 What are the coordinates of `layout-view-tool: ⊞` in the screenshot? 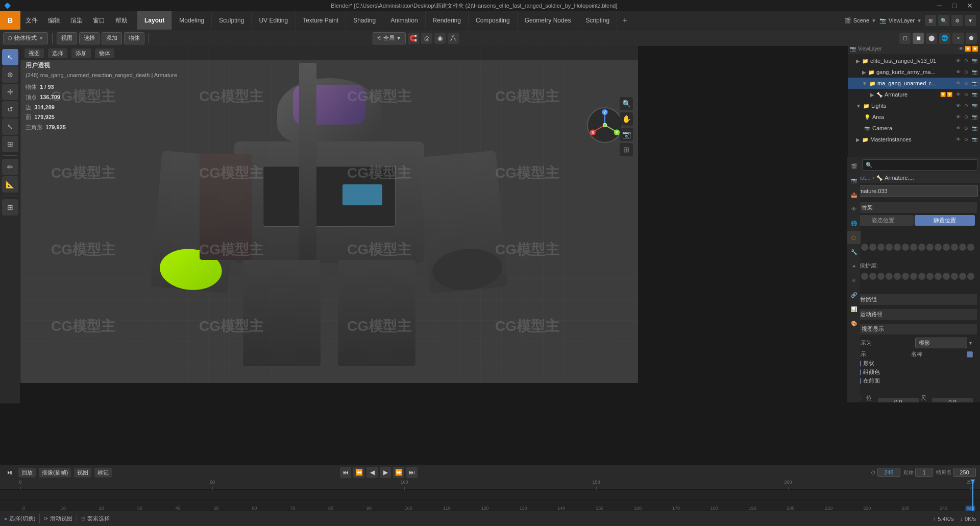 It's located at (626, 150).